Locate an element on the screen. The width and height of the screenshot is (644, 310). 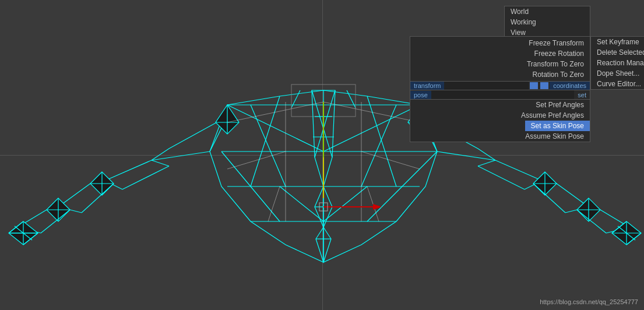
freeze-rotation-btn: Freeze Rotation is located at coordinates (559, 54).